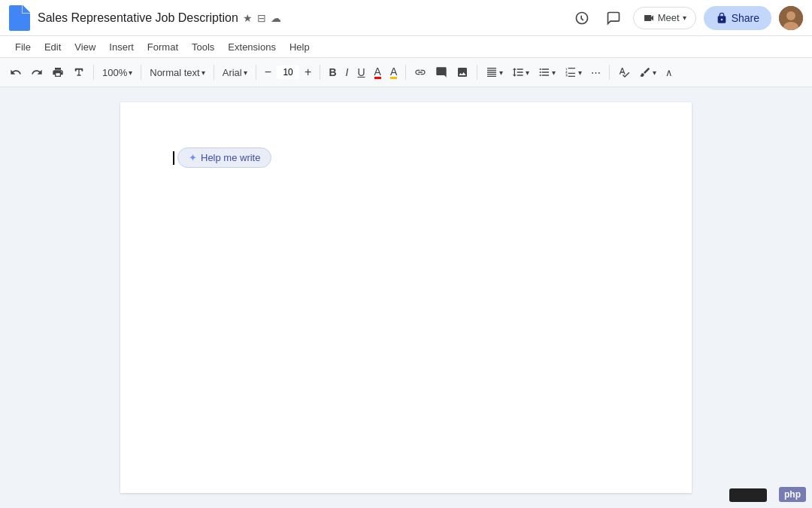 The image size is (812, 508). Describe the element at coordinates (138, 18) in the screenshot. I see `doc-title: Sales Representative Job Description` at that location.